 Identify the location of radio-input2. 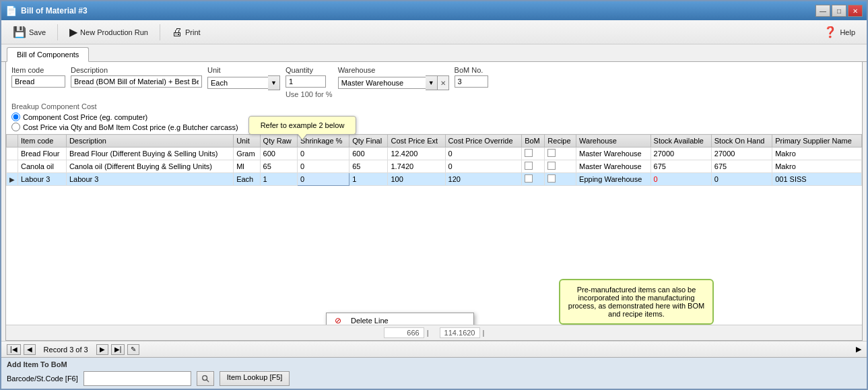
(16, 127).